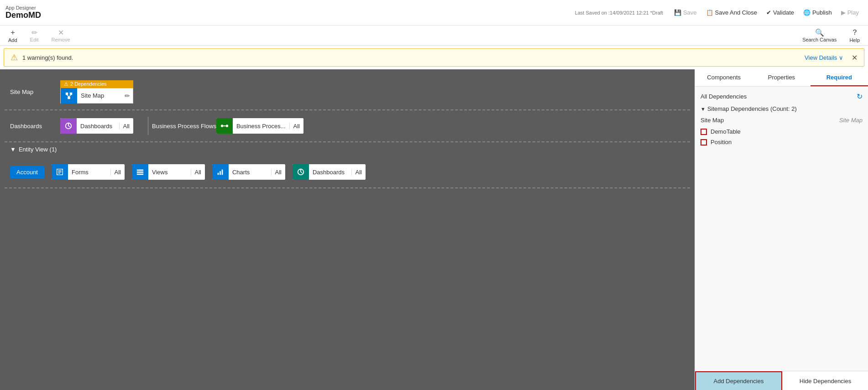  What do you see at coordinates (843, 13) in the screenshot?
I see `play-icon: ▶` at bounding box center [843, 13].